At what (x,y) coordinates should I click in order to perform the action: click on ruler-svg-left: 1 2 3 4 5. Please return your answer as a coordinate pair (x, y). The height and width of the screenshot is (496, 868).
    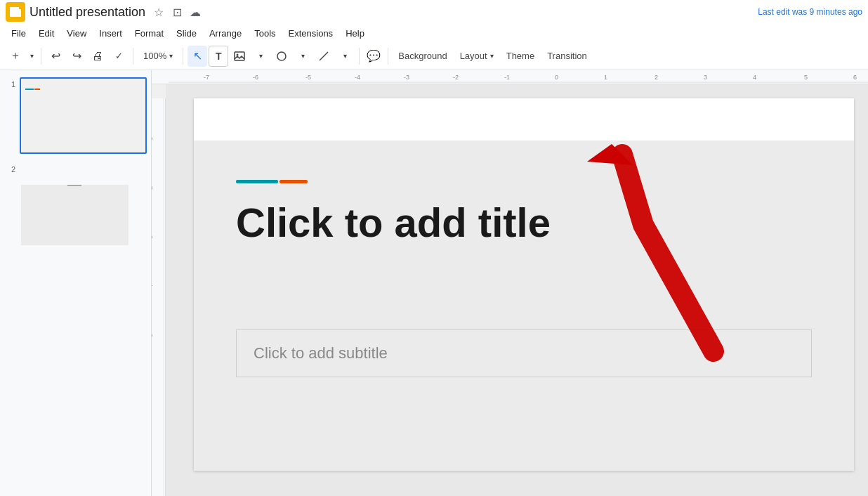
    Looking at the image, I should click on (157, 297).